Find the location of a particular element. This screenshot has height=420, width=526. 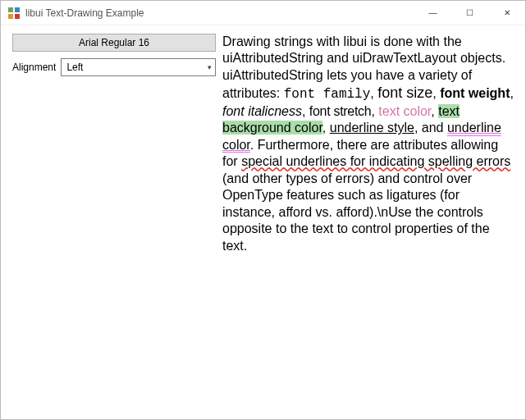

attr-underline-style: underline style is located at coordinates (373, 128).